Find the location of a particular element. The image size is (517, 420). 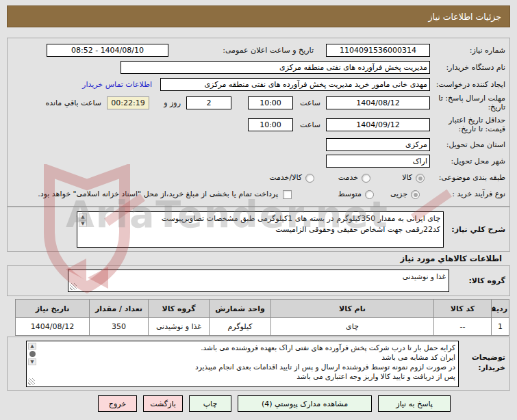

back-button: بازگشت is located at coordinates (163, 404).